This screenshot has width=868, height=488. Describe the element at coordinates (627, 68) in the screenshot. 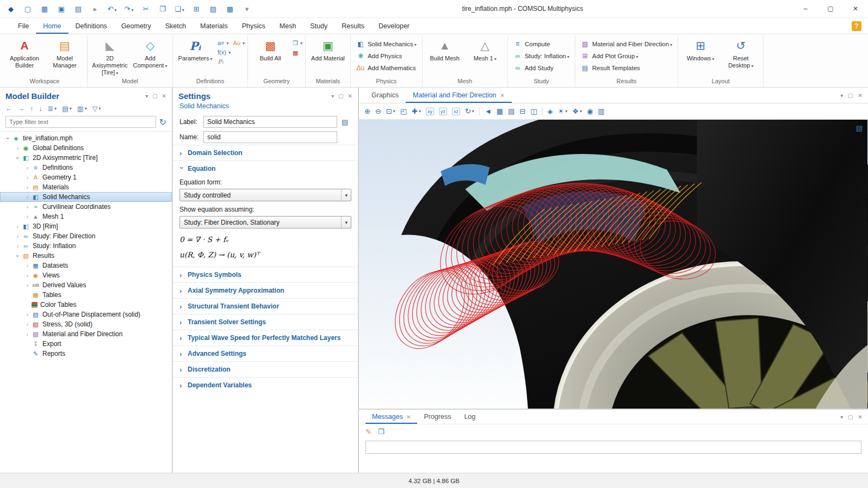

I see `result-templates-button: ▤ Result Templates` at that location.